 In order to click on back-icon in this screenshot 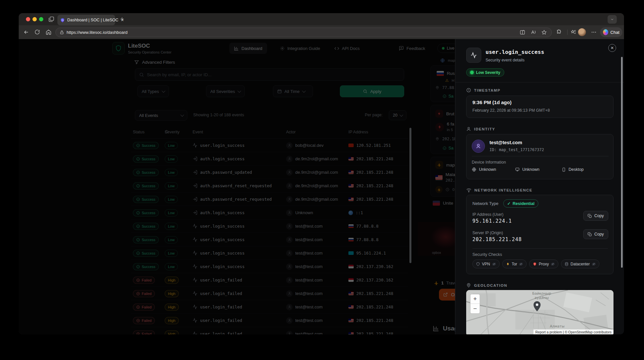, I will do `click(26, 32)`.